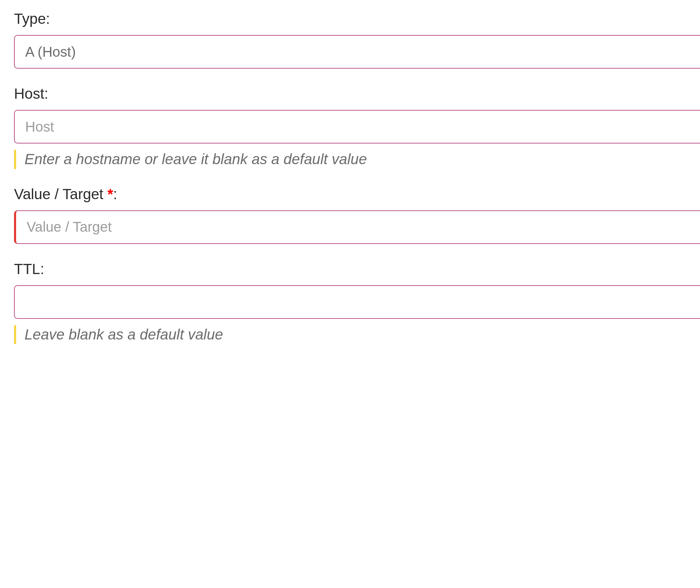 The height and width of the screenshot is (588, 700). I want to click on value-target-label-suffix: :, so click(115, 194).